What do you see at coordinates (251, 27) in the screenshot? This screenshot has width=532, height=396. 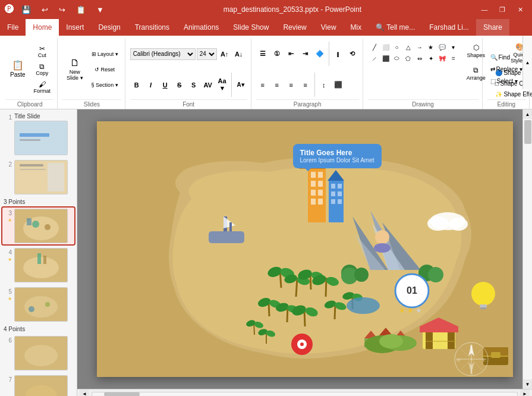 I see `menu-slideshow: Slide Show` at bounding box center [251, 27].